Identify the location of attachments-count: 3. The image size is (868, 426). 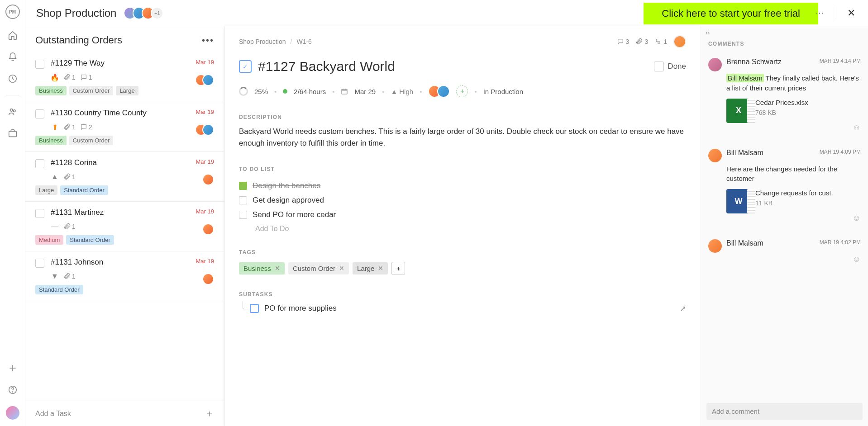
(642, 42).